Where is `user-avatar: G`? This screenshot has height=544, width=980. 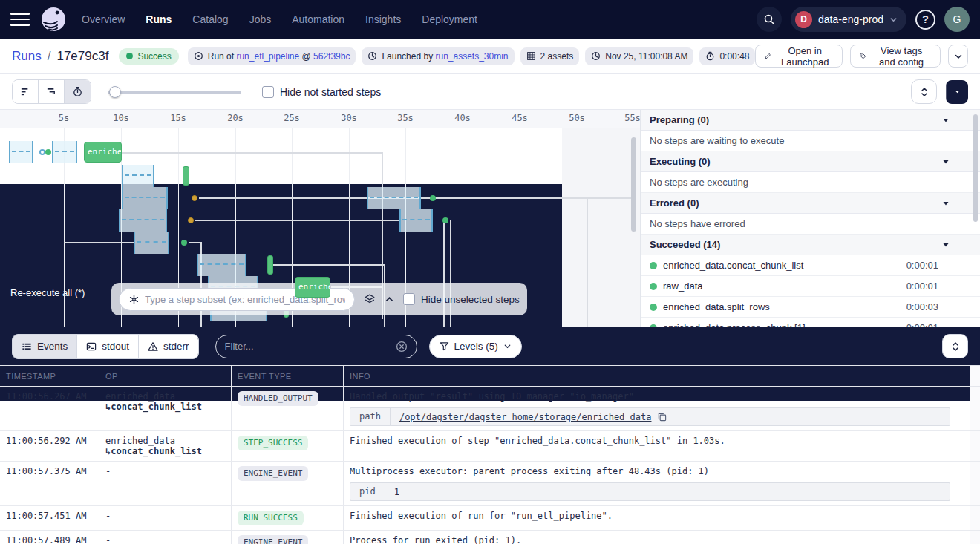
user-avatar: G is located at coordinates (957, 19).